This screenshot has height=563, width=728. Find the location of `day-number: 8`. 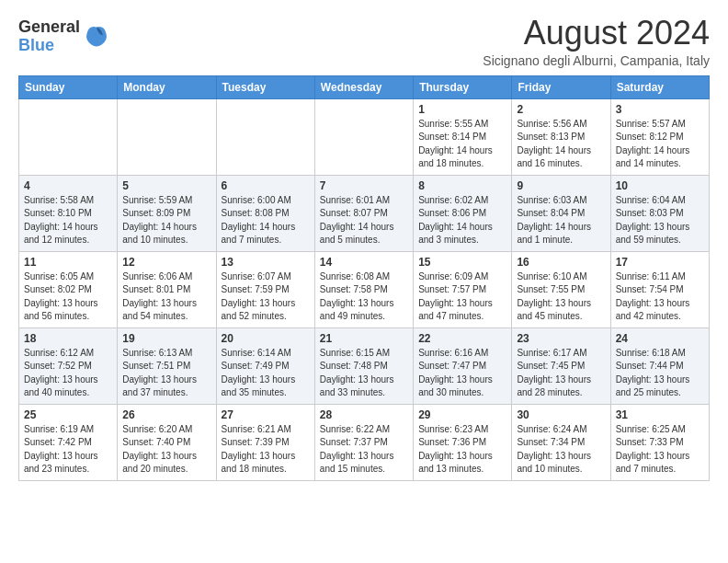

day-number: 8 is located at coordinates (462, 186).